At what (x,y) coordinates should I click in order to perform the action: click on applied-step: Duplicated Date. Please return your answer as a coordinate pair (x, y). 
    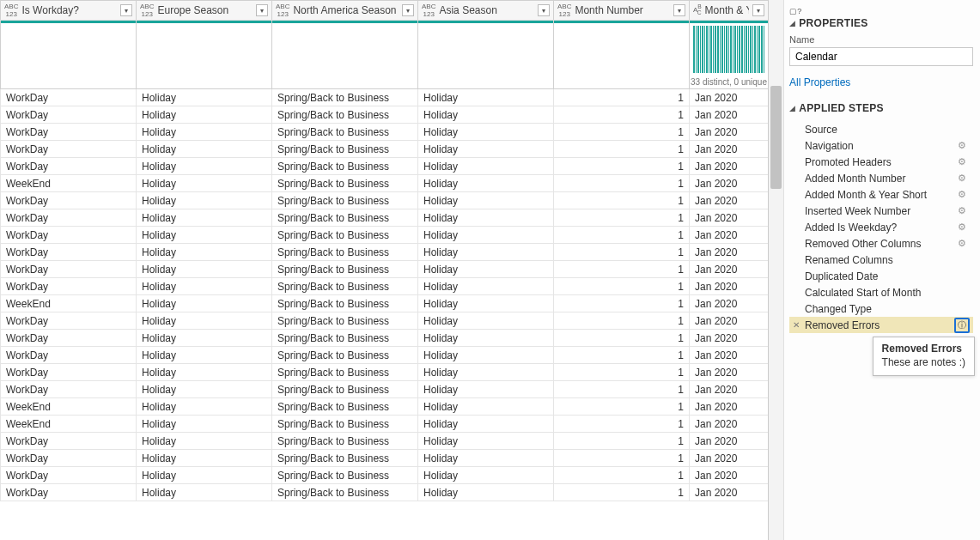
    Looking at the image, I should click on (881, 276).